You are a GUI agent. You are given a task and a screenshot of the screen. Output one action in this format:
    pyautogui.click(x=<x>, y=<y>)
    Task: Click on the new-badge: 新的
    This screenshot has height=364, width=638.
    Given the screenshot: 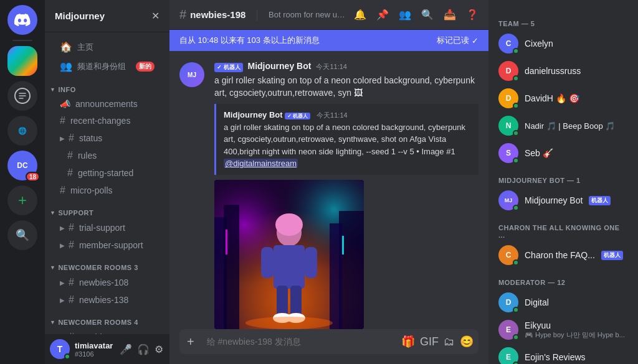 What is the action you would take?
    pyautogui.click(x=145, y=67)
    